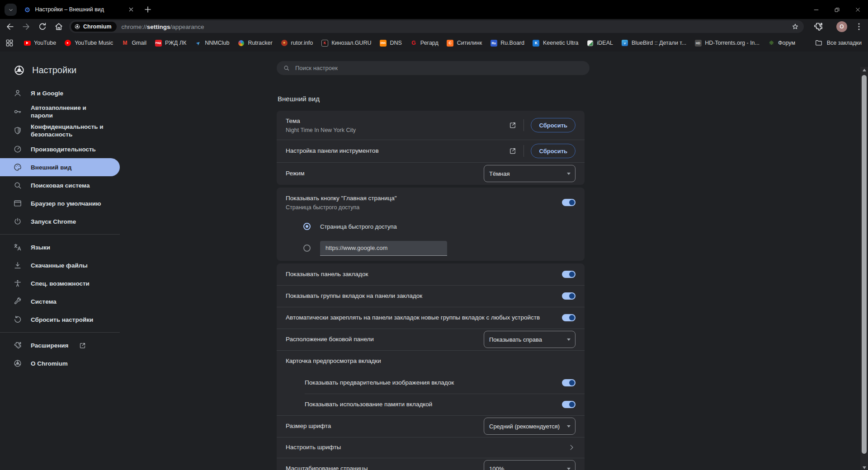  Describe the element at coordinates (654, 43) in the screenshot. I see `bookmark-item: ➤BlueBird :: Детали т...` at that location.